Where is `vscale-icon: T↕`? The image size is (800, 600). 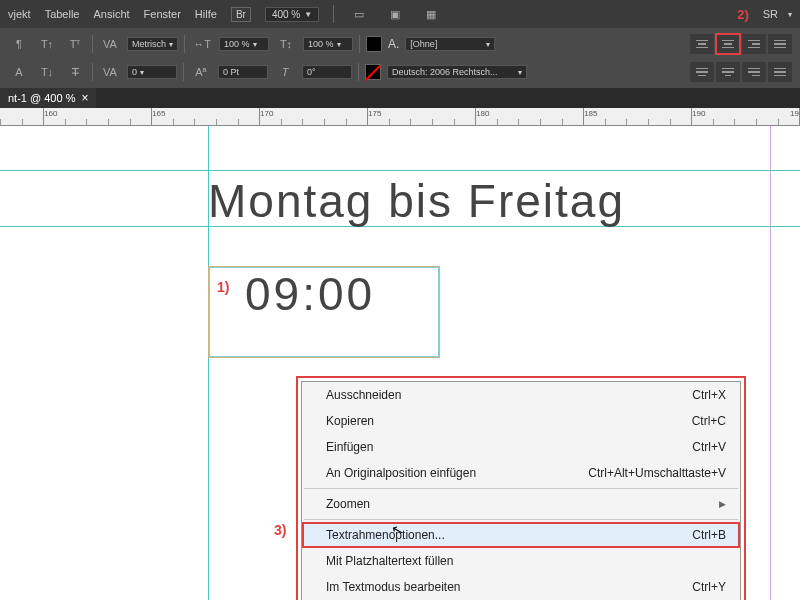 vscale-icon: T↕ is located at coordinates (286, 44).